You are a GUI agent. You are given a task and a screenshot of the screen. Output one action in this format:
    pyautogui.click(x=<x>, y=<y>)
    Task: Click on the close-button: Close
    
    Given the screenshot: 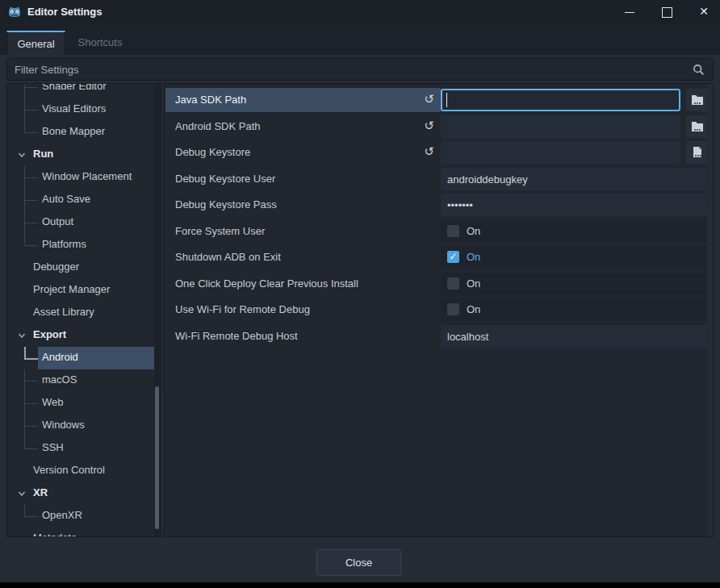 What is the action you would take?
    pyautogui.click(x=358, y=563)
    